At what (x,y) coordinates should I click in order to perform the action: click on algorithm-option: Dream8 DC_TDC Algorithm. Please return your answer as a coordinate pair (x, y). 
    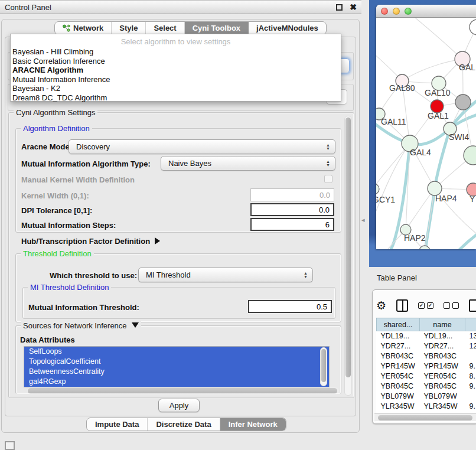
    Looking at the image, I should click on (176, 98).